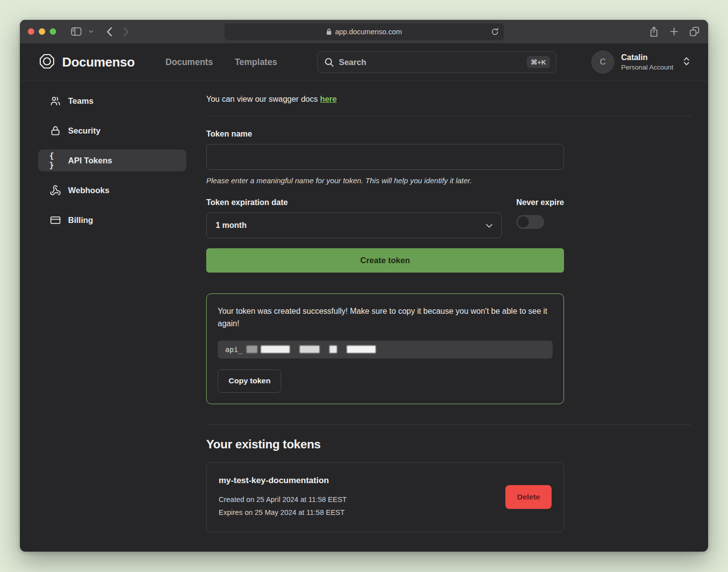 The image size is (728, 572). What do you see at coordinates (222, 63) in the screenshot?
I see `top-nav: Documents Templates` at bounding box center [222, 63].